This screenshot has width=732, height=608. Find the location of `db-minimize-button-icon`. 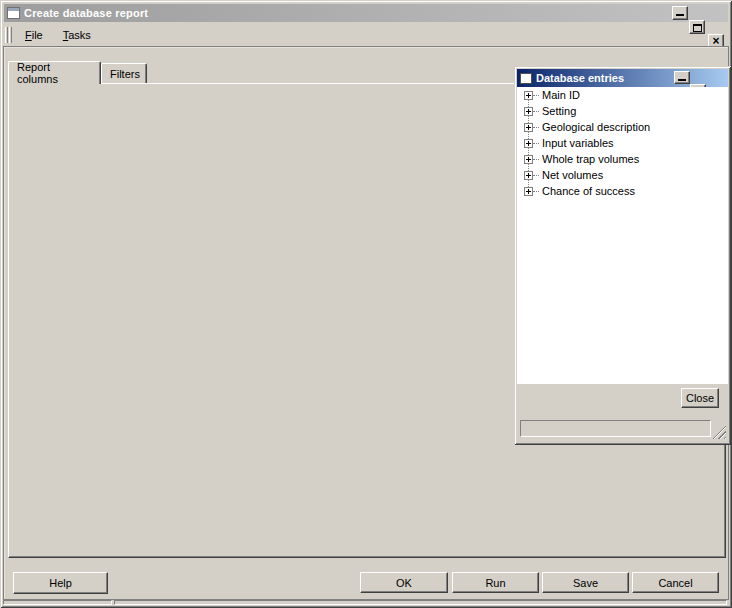

db-minimize-button-icon is located at coordinates (682, 78).